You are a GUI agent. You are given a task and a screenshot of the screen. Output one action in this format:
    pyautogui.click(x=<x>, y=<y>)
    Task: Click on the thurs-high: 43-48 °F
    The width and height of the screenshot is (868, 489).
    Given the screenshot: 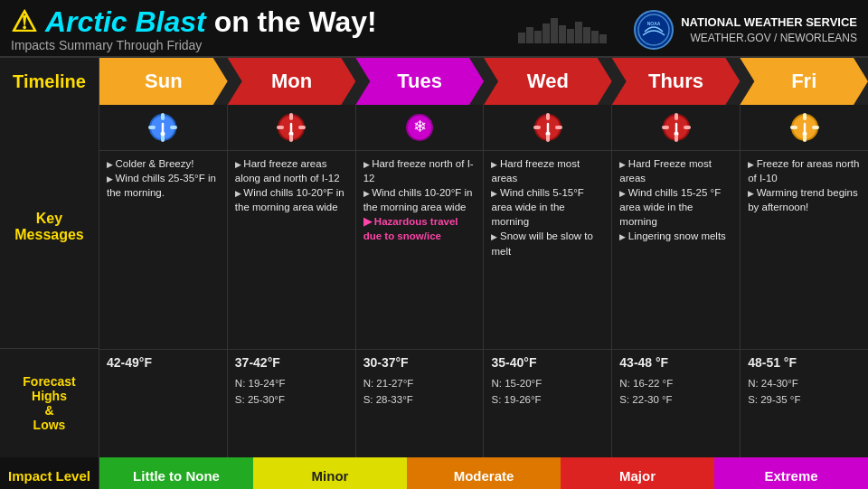 What is the action you would take?
    pyautogui.click(x=676, y=362)
    